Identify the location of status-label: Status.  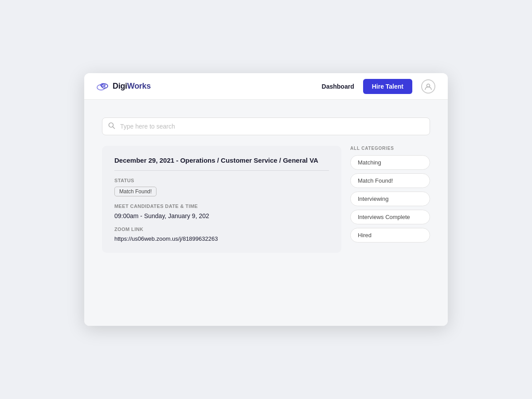
(222, 180).